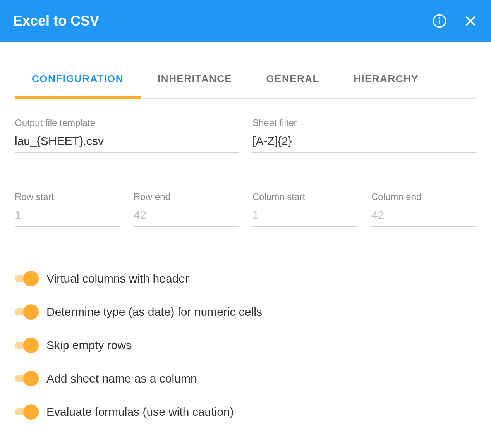 The height and width of the screenshot is (448, 491). What do you see at coordinates (455, 21) in the screenshot?
I see `header-actions` at bounding box center [455, 21].